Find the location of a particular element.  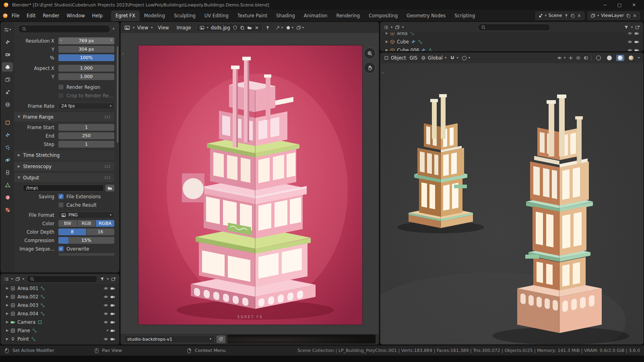

file-extensions-checkbox: ✓ is located at coordinates (61, 196).